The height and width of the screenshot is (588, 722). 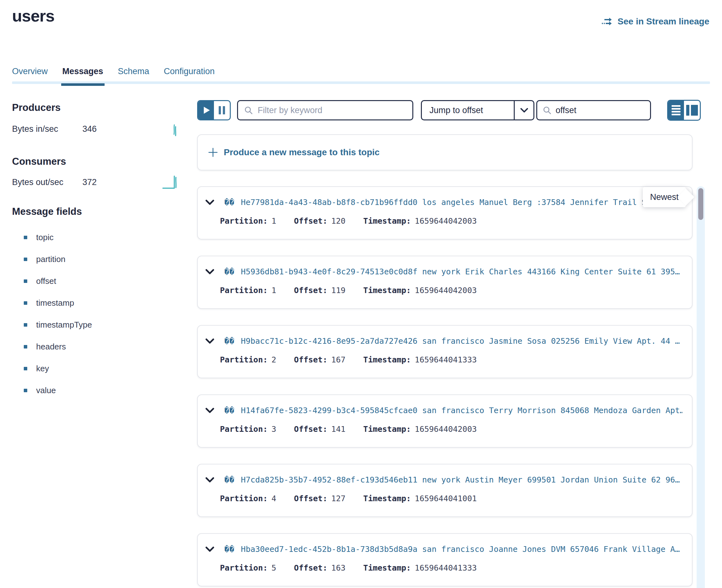 What do you see at coordinates (663, 22) in the screenshot?
I see `see-in-stream-lineage-label: See in Stream lineage` at bounding box center [663, 22].